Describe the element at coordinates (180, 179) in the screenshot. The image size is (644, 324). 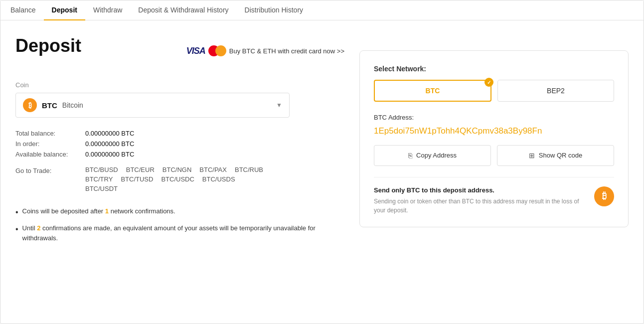
I see `trade-section: Go to Trade: BTC/BUSD BTC/EUR BTC/NGN BT…` at that location.